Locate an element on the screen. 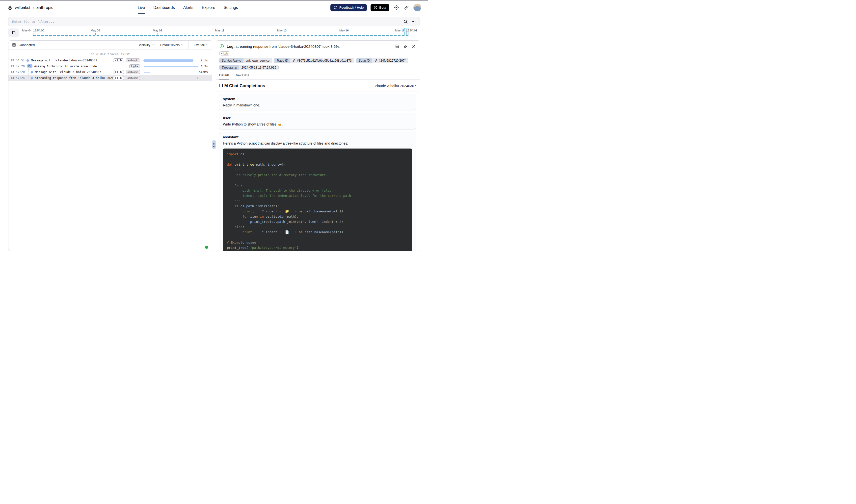  logfire-logo-icon is located at coordinates (10, 7).